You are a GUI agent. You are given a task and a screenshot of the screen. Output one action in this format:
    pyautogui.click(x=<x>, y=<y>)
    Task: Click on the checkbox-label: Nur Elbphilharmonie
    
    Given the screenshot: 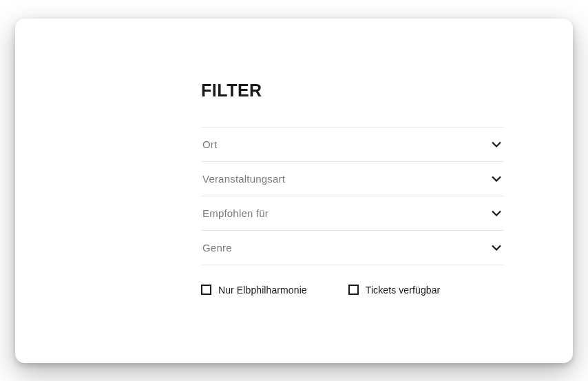 What is the action you would take?
    pyautogui.click(x=263, y=290)
    